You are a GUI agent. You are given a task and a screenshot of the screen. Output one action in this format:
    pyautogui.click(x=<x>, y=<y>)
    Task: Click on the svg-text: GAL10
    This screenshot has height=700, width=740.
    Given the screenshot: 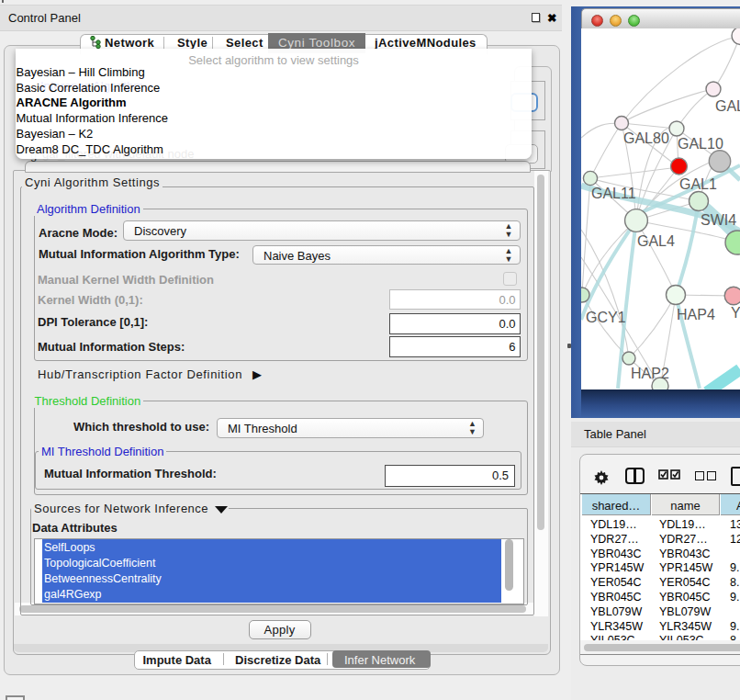 What is the action you would take?
    pyautogui.click(x=701, y=143)
    